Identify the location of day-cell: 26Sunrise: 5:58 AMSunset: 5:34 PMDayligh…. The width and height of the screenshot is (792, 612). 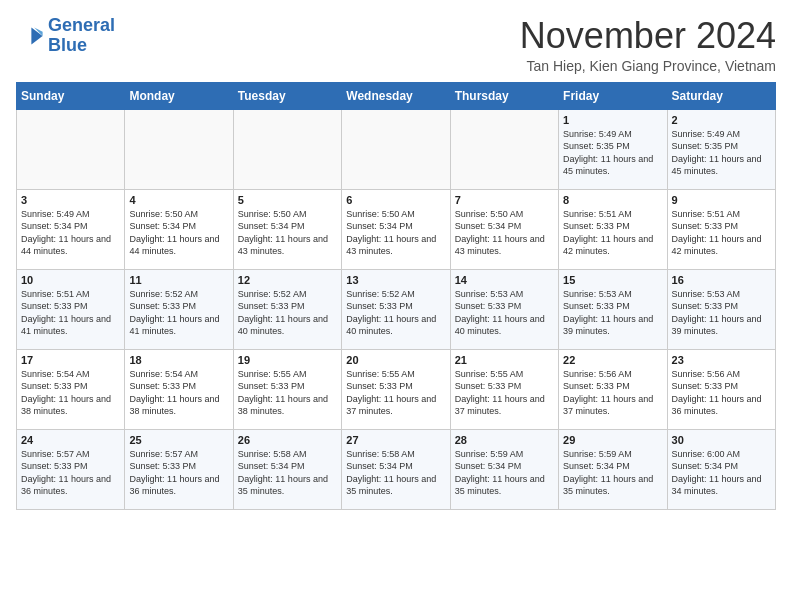
(287, 469).